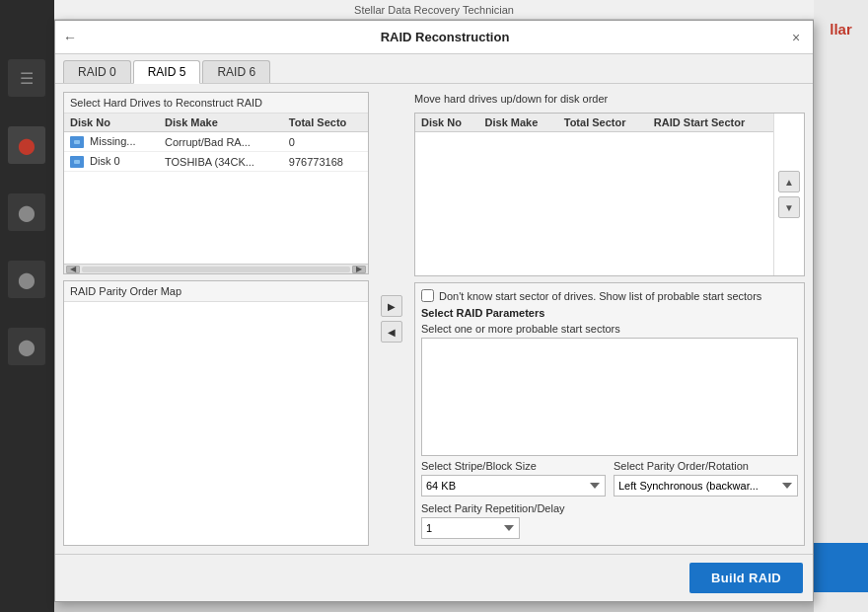  Describe the element at coordinates (73, 269) in the screenshot. I see `scroll-left-button: ◀` at that location.